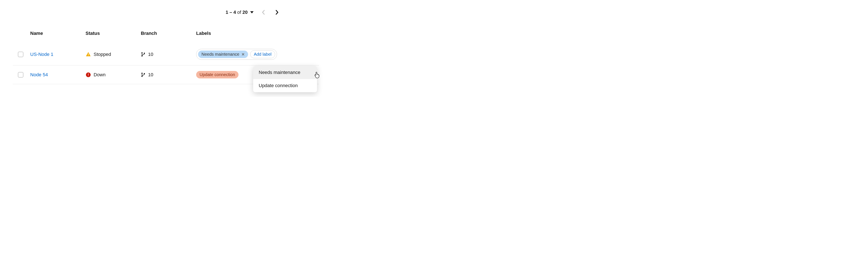 This screenshot has width=868, height=255. Describe the element at coordinates (217, 75) in the screenshot. I see `label-chip-text: Update connection` at that location.